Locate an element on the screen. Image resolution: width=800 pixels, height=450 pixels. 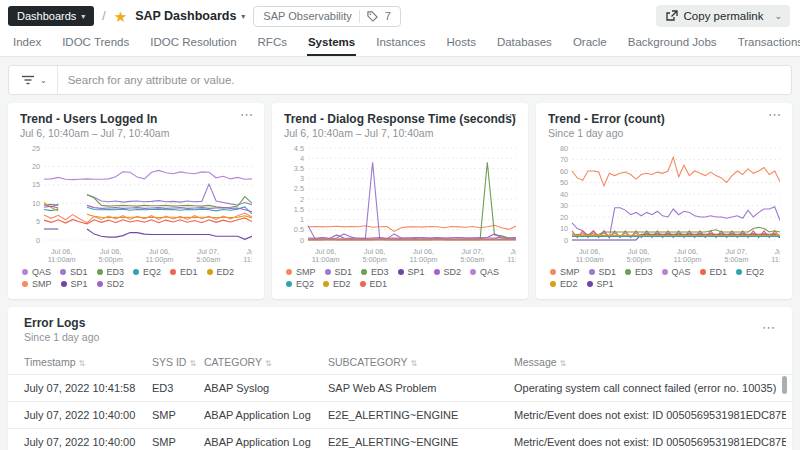
chart-time-range: Jul 6, 10:40am – Jul 7, 10:40am is located at coordinates (136, 133).